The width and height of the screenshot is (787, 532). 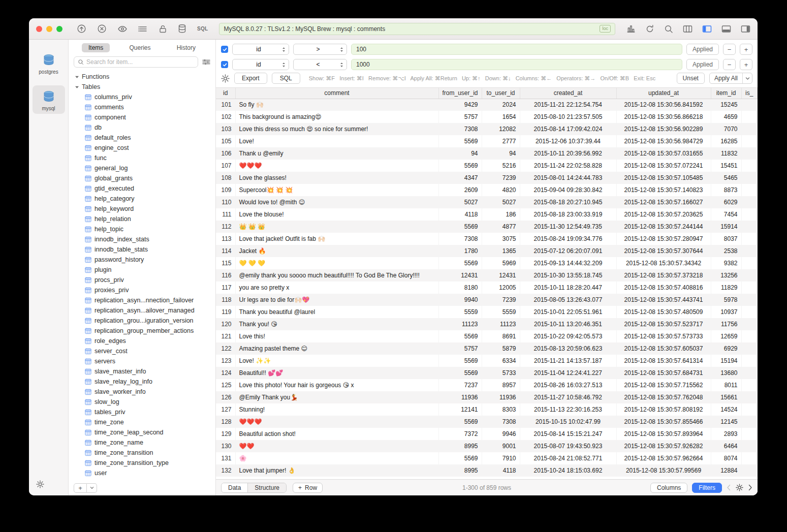 I want to click on table-row: 123 Love! ✨✨ 5569 6334 2015-11-21 14:13:…, so click(x=487, y=361).